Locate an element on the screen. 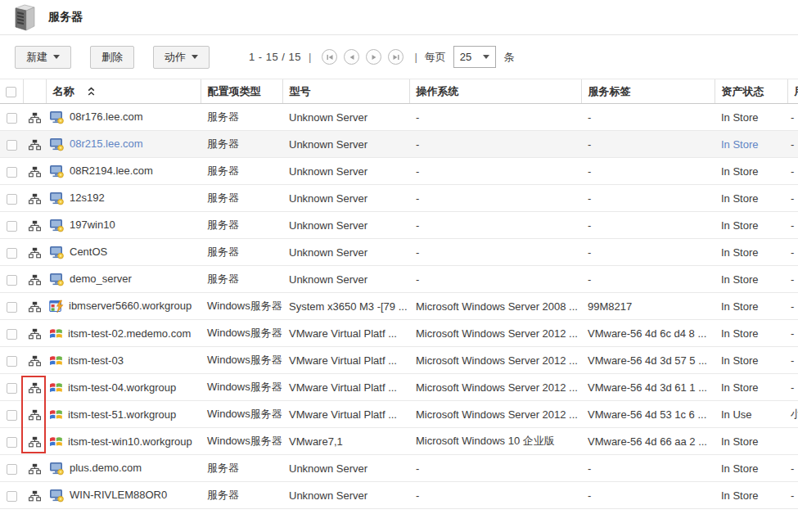 This screenshot has height=532, width=798. server-name-link: 08r215.lee.com is located at coordinates (106, 144).